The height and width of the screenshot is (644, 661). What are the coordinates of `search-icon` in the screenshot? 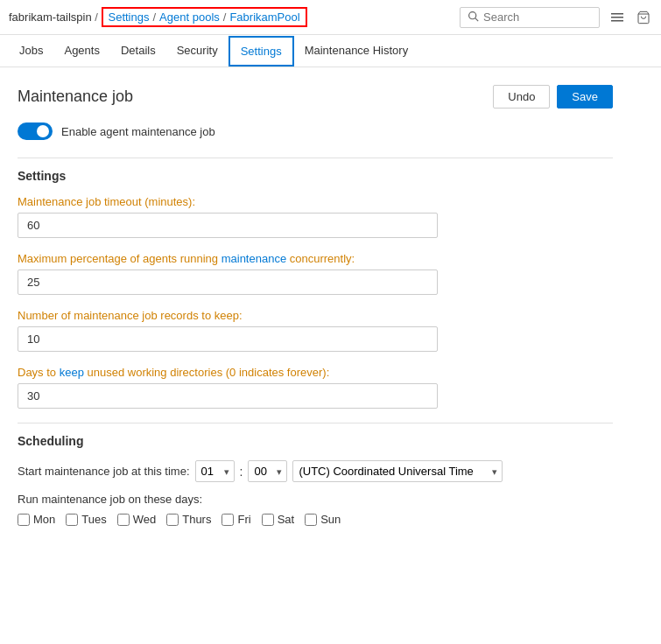 It's located at (473, 18).